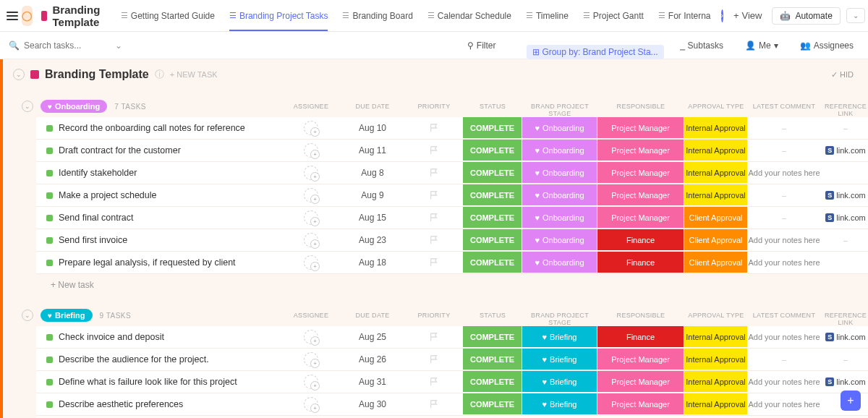 Image resolution: width=868 pixels, height=418 pixels. What do you see at coordinates (159, 74) in the screenshot?
I see `info-icon: ⓘ` at bounding box center [159, 74].